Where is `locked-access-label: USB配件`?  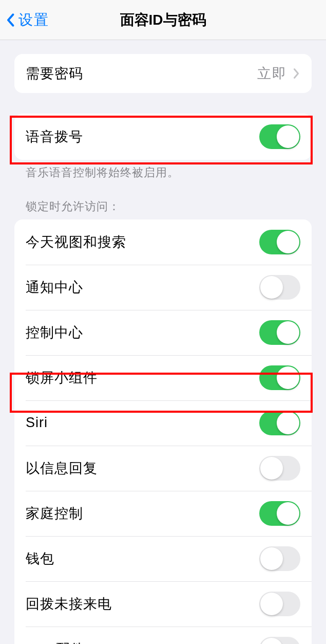 locked-access-label: USB配件 is located at coordinates (55, 642).